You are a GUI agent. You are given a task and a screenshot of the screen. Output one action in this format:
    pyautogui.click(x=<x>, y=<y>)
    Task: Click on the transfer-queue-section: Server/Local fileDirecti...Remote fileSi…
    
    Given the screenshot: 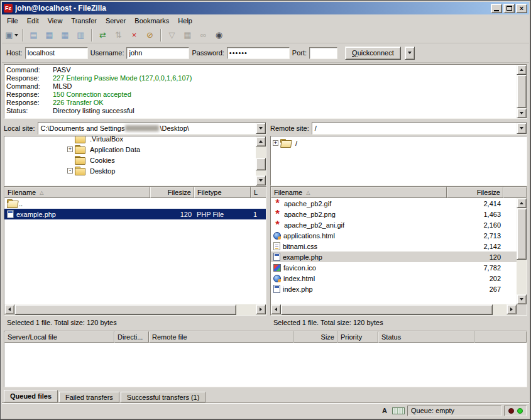 What is the action you would take?
    pyautogui.click(x=265, y=359)
    